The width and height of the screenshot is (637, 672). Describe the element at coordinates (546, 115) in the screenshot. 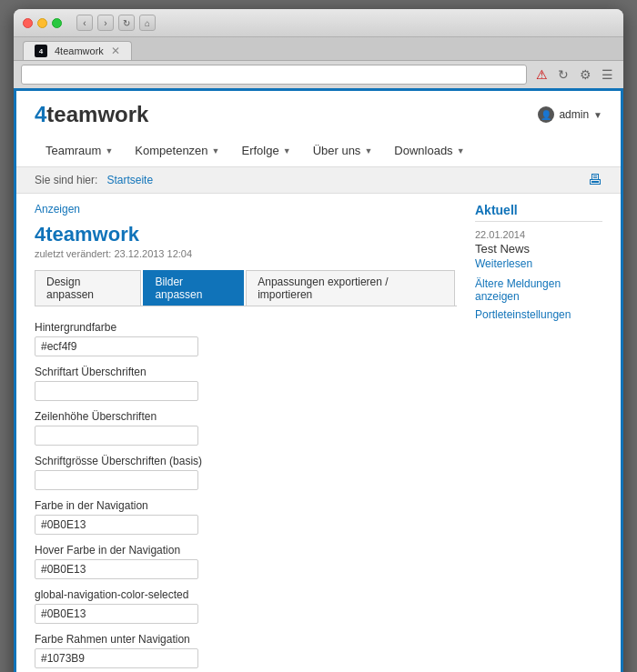

I see `user-icon: 👤` at that location.